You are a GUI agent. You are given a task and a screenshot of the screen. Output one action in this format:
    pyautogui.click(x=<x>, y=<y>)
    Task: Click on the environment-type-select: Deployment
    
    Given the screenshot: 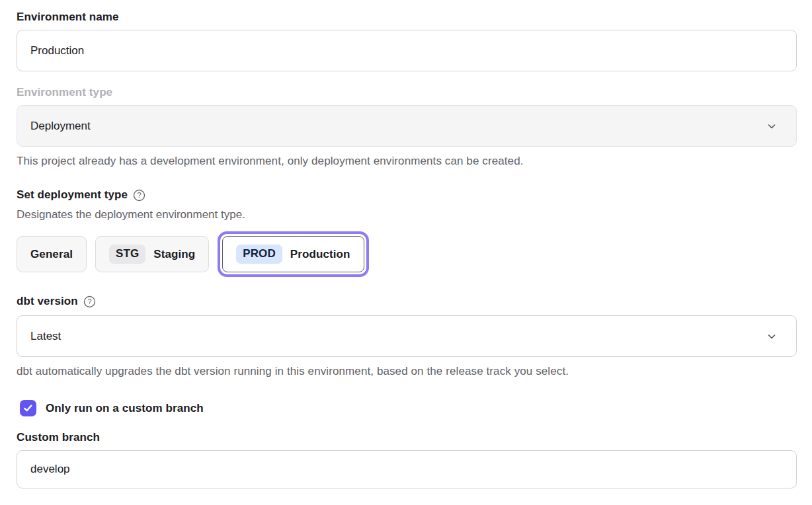 What is the action you would take?
    pyautogui.click(x=407, y=126)
    